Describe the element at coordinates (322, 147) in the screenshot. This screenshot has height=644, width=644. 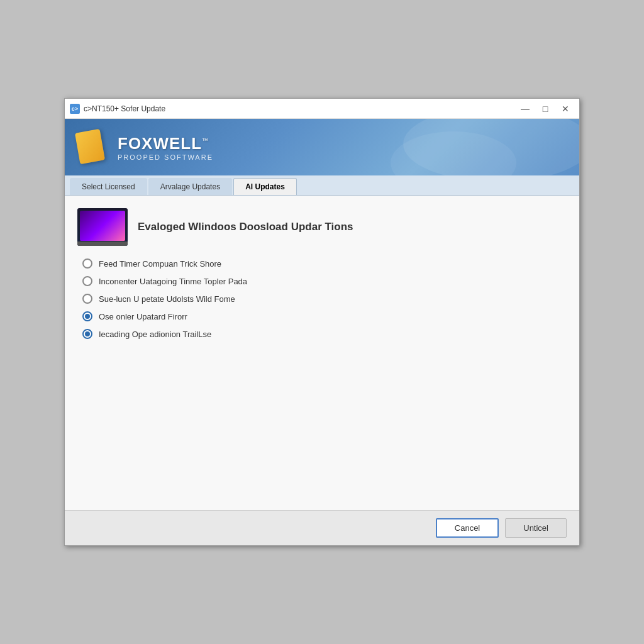
I see `app-header: FOXWELL™ PROOPED SOFTWARE` at that location.